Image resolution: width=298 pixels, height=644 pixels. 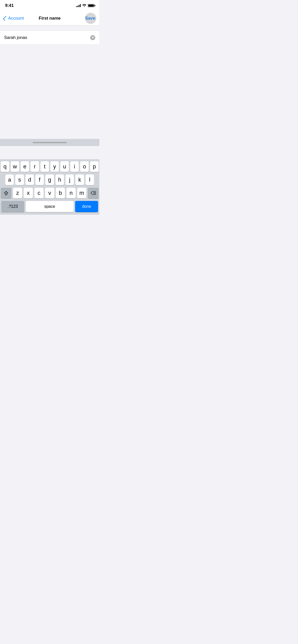 I want to click on key-x: x, so click(x=28, y=193).